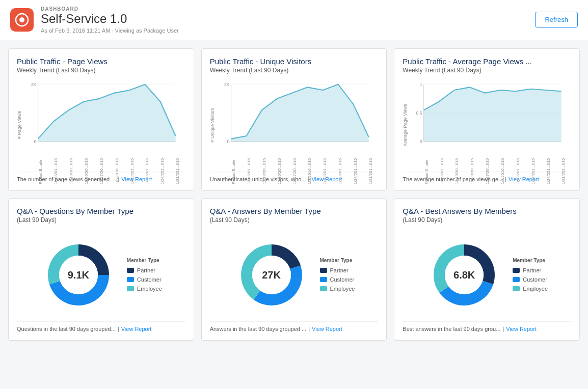 Image resolution: width=588 pixels, height=389 pixels. I want to click on card-title: Q&A - Answers By Member Type, so click(295, 211).